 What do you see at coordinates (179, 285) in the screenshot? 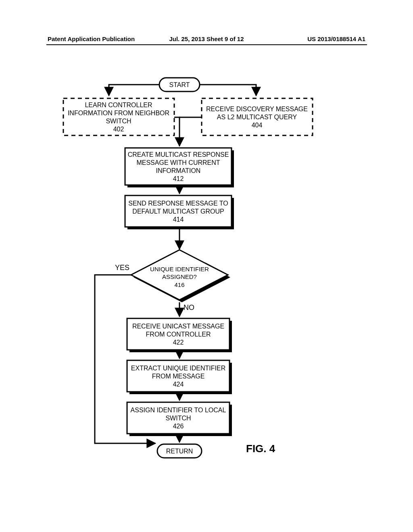
I see `n416-ref: 416` at bounding box center [179, 285].